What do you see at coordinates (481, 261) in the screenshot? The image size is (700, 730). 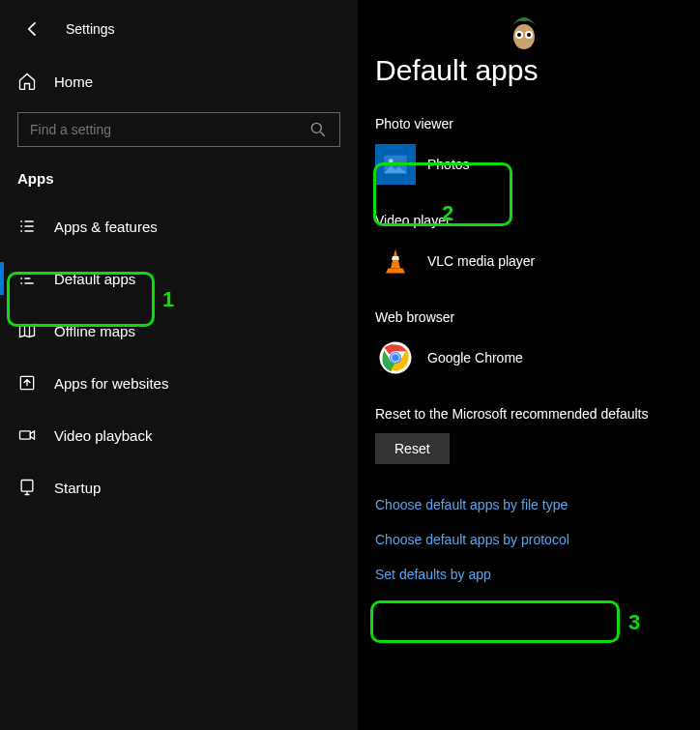 I see `app-name: VLC media player` at bounding box center [481, 261].